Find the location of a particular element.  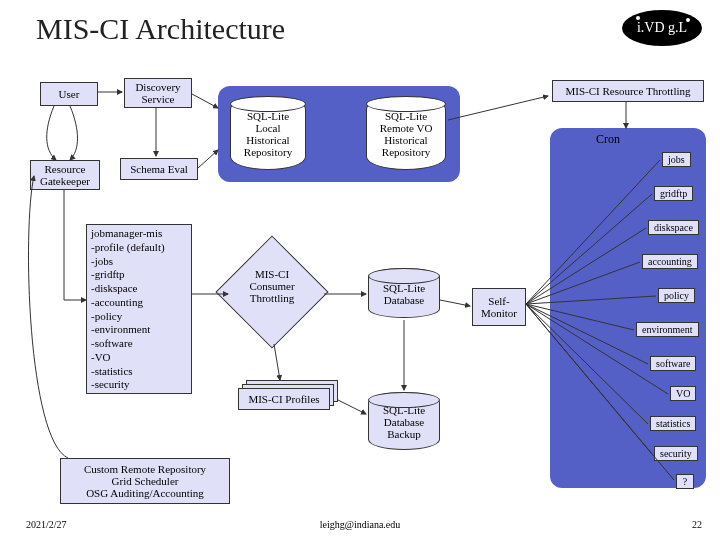

cron-label: Cron is located at coordinates (608, 140).